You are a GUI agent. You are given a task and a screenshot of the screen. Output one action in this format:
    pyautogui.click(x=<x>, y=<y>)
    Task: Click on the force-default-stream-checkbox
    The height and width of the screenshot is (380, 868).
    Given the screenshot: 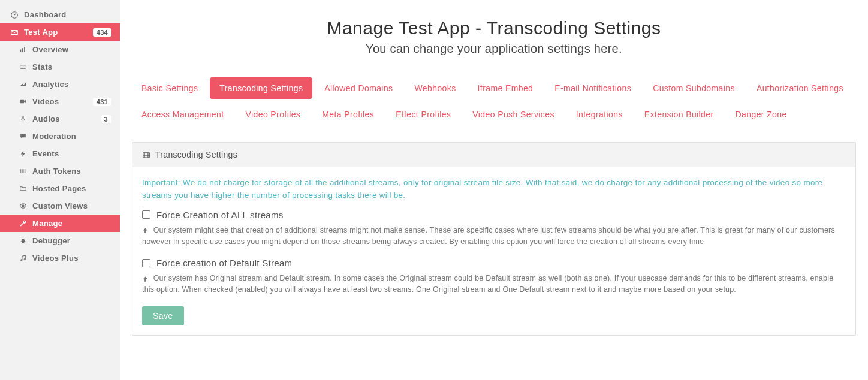 What is the action you would take?
    pyautogui.click(x=146, y=263)
    